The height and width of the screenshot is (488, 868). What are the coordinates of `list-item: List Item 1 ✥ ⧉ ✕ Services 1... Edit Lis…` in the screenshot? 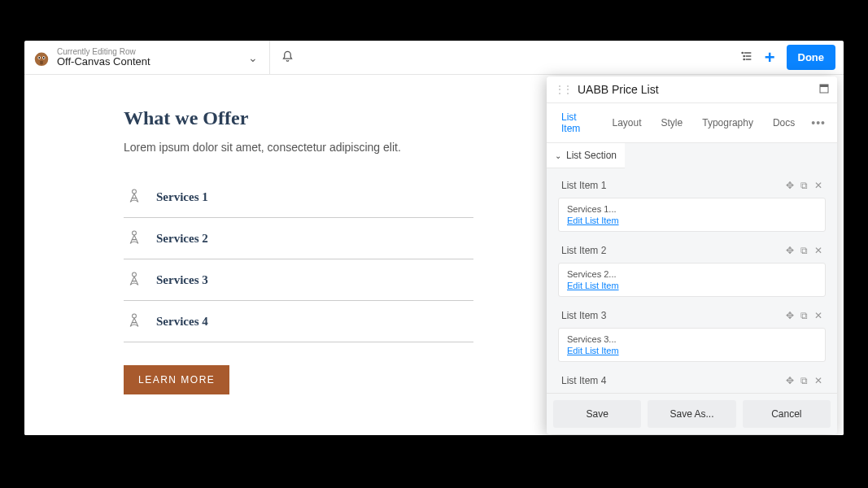 It's located at (691, 203).